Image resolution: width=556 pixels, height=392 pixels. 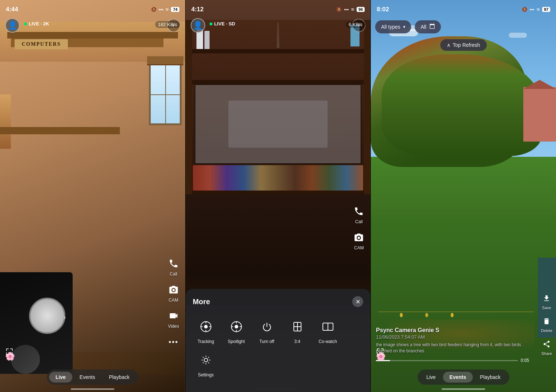 I want to click on more-grid: Tracking Spotlight, so click(x=278, y=331).